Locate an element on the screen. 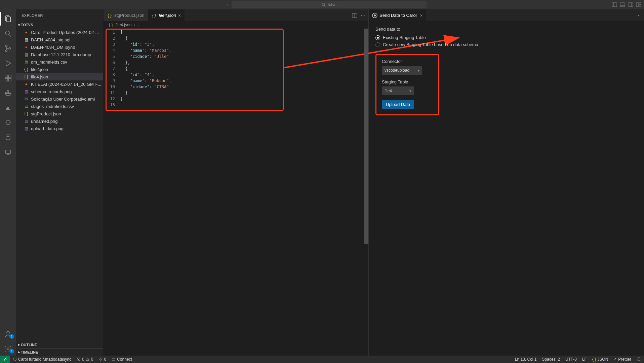 The width and height of the screenshot is (644, 363). staging-dropdown: file4 ▾ is located at coordinates (398, 91).